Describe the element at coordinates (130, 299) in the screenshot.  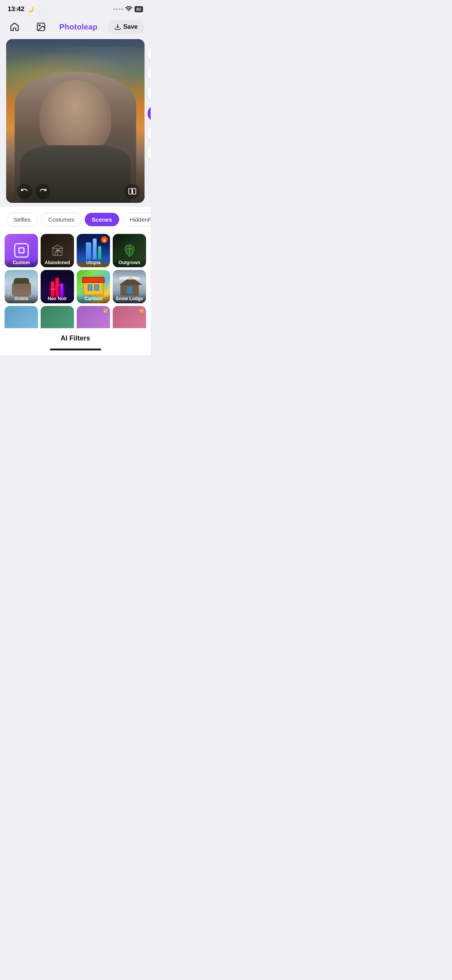
I see `filter-snowlodge-label: Snow Lodge` at that location.